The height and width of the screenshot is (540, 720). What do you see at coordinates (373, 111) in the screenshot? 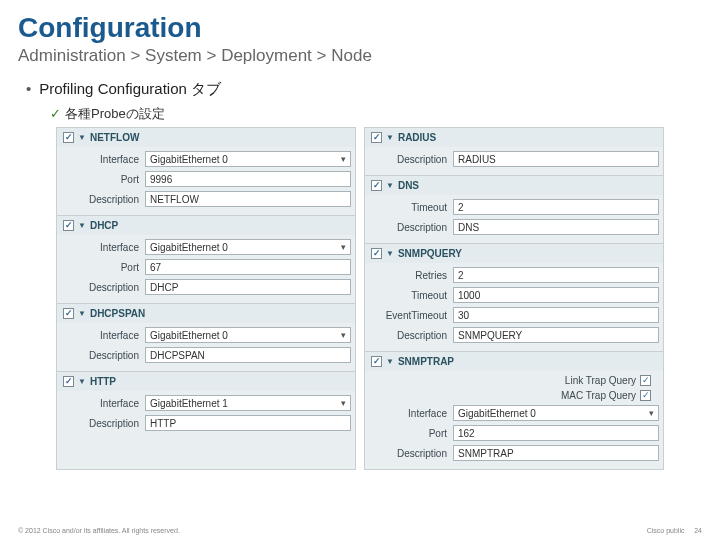
I see `bullet-sub: ✓各種Probeの設定` at bounding box center [373, 111].